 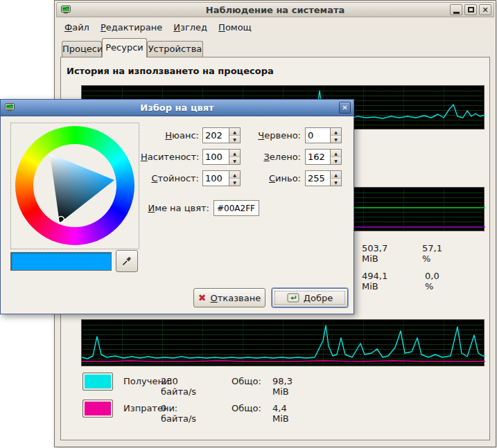 I want to click on value-spin-up: ▲, so click(x=234, y=174).